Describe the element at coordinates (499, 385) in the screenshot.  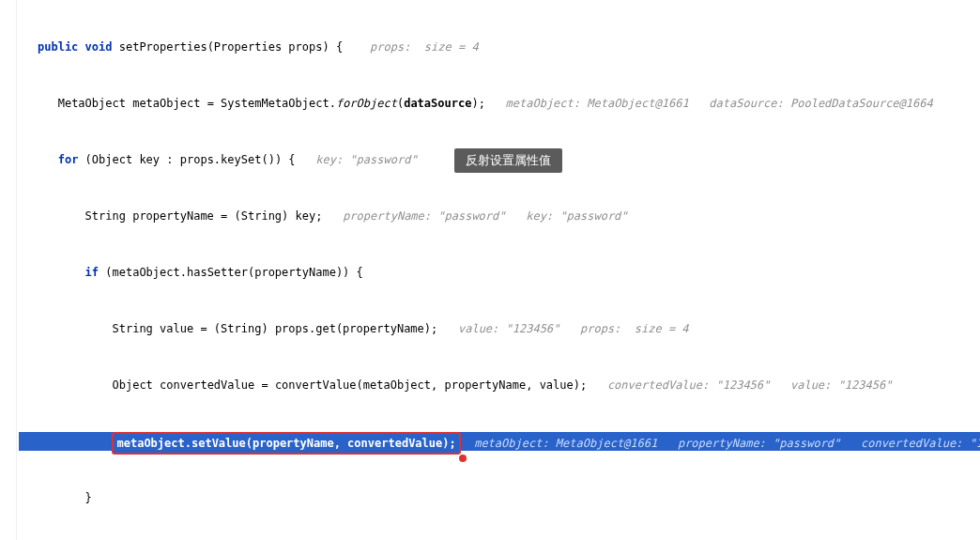
I see `code-line: Object convertedValue = convertValue(met…` at that location.